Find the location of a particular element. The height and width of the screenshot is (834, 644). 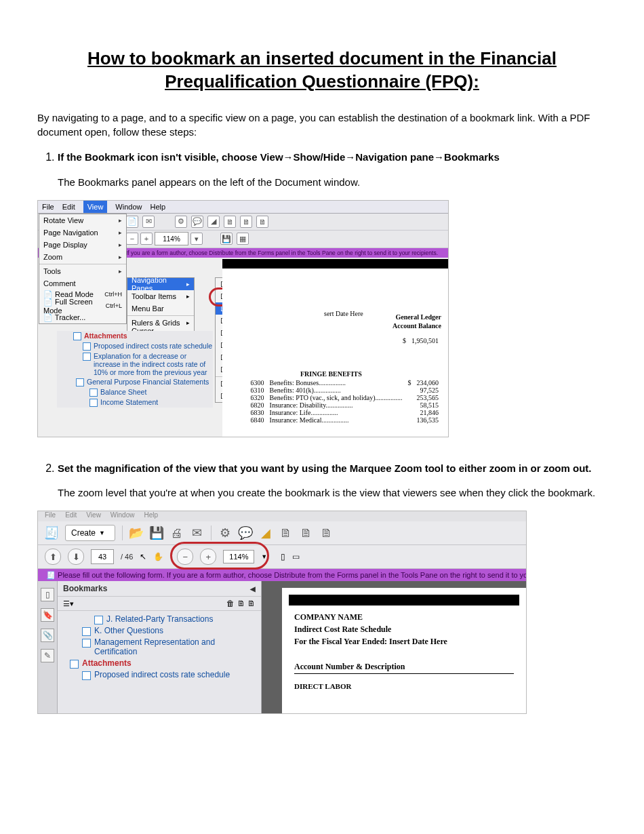

row-code: 6820 is located at coordinates (258, 405).